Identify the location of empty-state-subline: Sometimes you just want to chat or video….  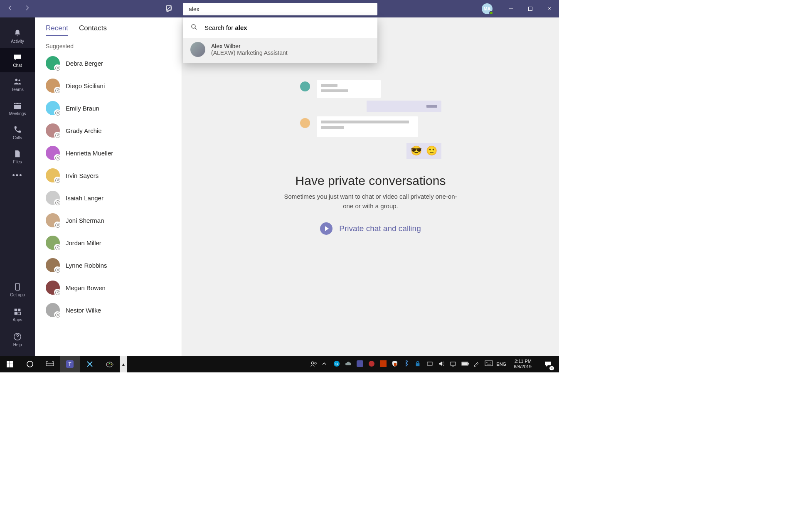
(371, 201).